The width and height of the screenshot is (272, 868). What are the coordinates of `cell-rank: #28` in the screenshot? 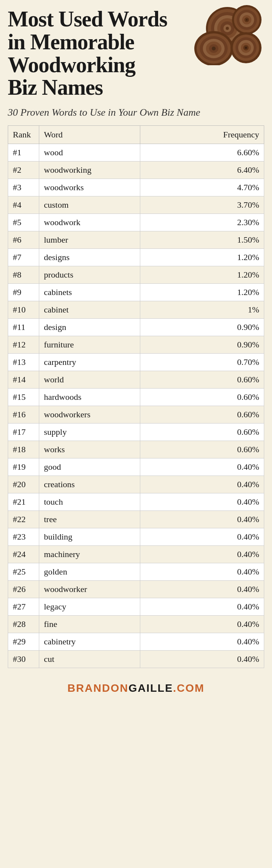 It's located at (24, 624).